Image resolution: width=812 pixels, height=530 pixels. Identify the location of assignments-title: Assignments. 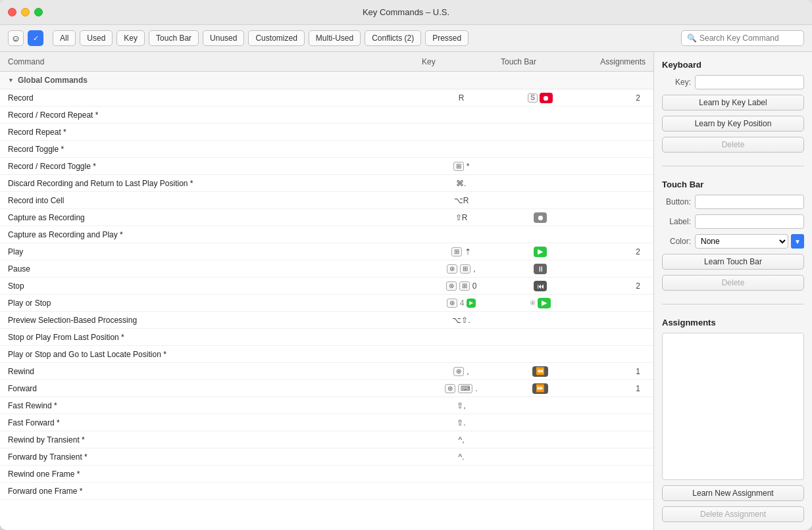
(733, 322).